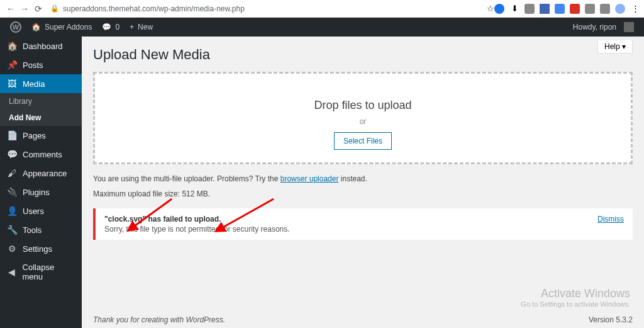 This screenshot has width=644, height=328. I want to click on media-icon: 🖼, so click(12, 84).